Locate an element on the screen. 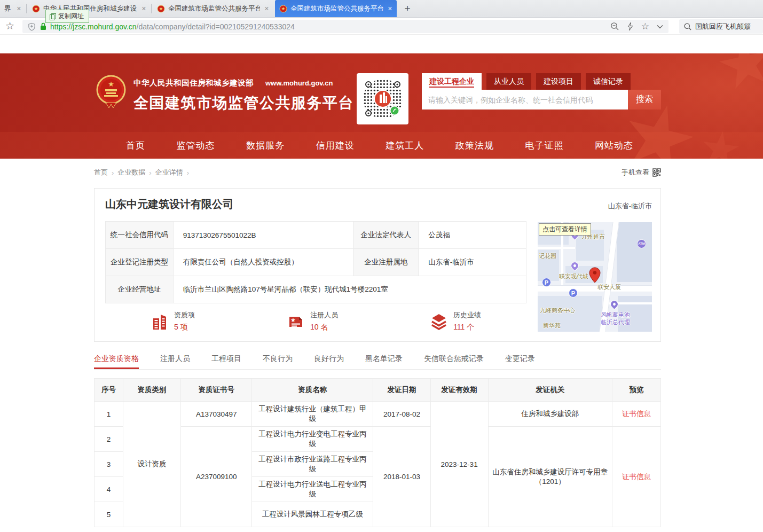  company-region: 山东省-临沂市 is located at coordinates (630, 206).